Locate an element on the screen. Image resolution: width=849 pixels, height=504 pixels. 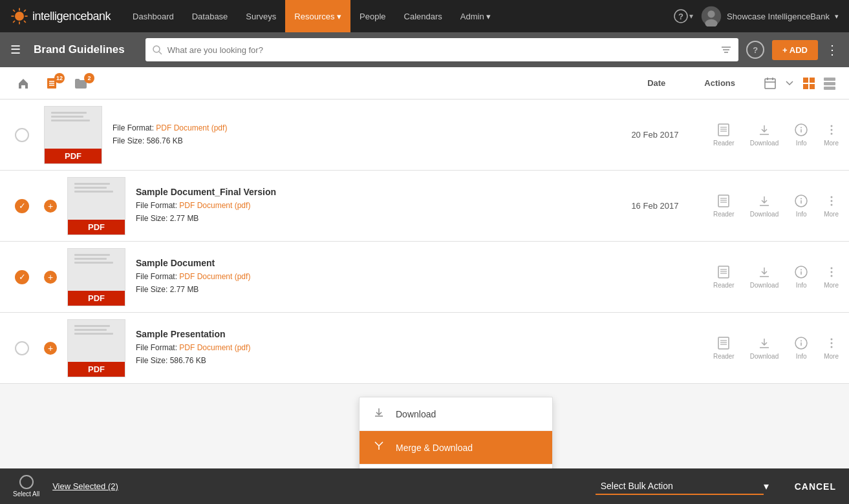
help-circle-button: ? is located at coordinates (755, 50).